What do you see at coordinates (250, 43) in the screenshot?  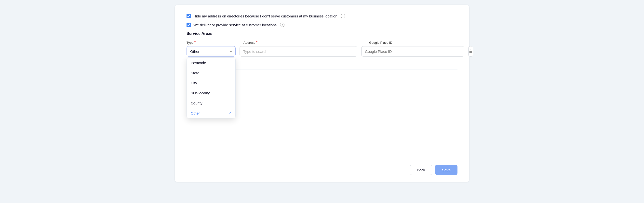 I see `address-label: Address` at bounding box center [250, 43].